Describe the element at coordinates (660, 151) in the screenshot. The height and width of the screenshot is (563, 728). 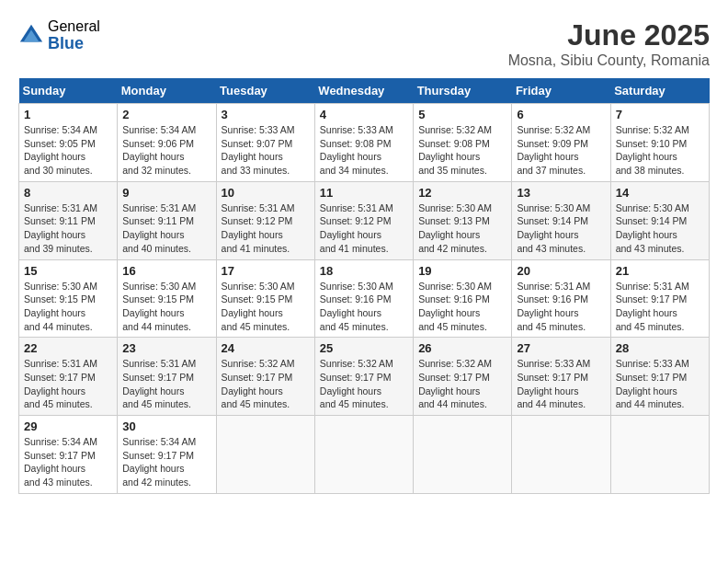
I see `day-info: Sunrise: 5:32 AM Sunset: 9:10 PM Dayligh…` at that location.